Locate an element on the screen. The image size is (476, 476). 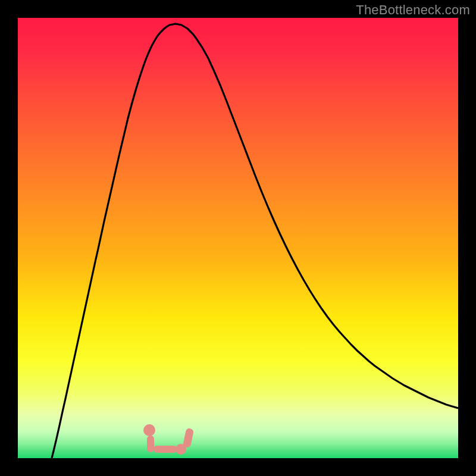
watermark-text: TheBottleneck.com is located at coordinates (413, 10).